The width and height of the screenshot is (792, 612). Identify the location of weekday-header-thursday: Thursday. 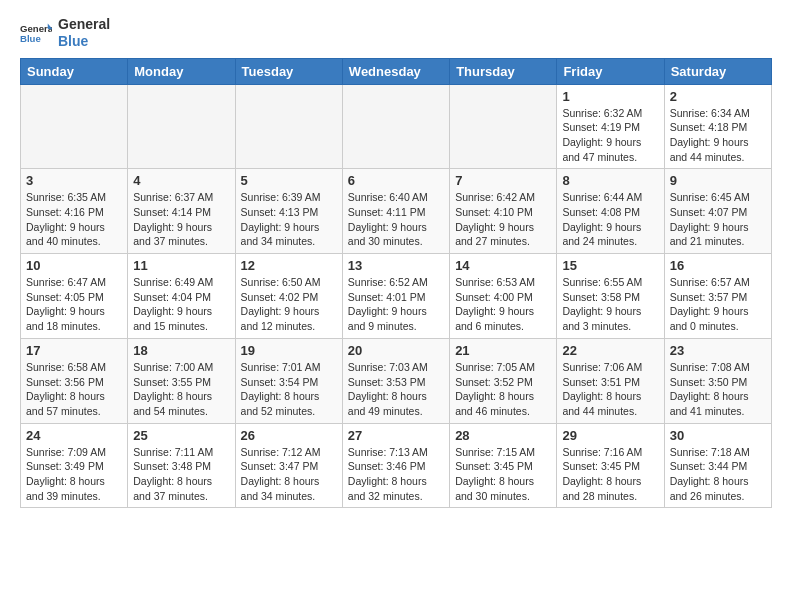
(504, 71).